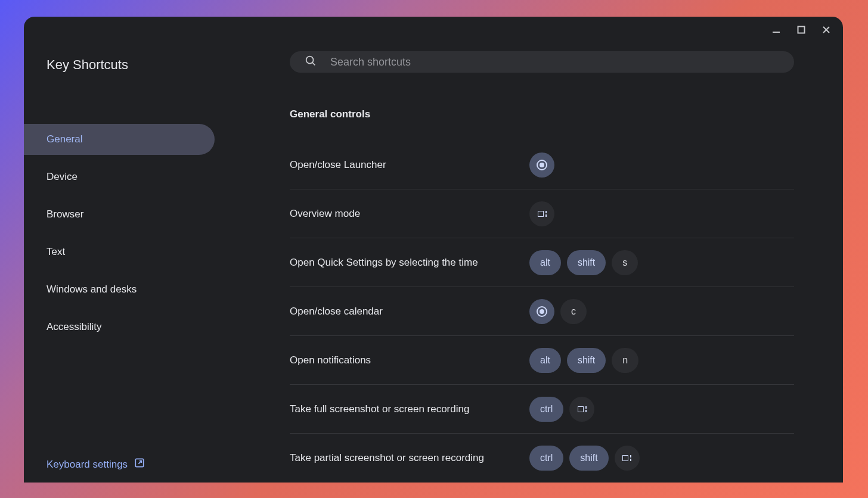  Describe the element at coordinates (625, 360) in the screenshot. I see `key-n: n` at that location.